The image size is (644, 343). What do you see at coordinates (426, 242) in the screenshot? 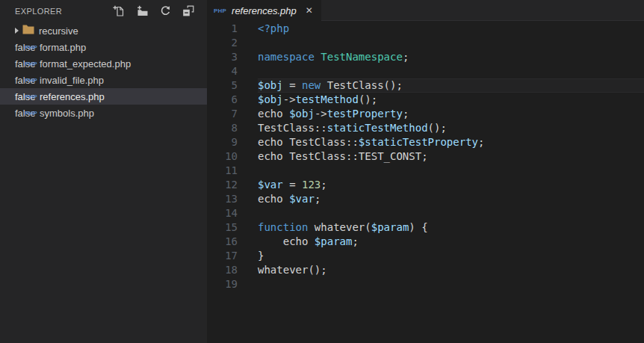
I see `code-line: 16 echo $param;` at bounding box center [426, 242].